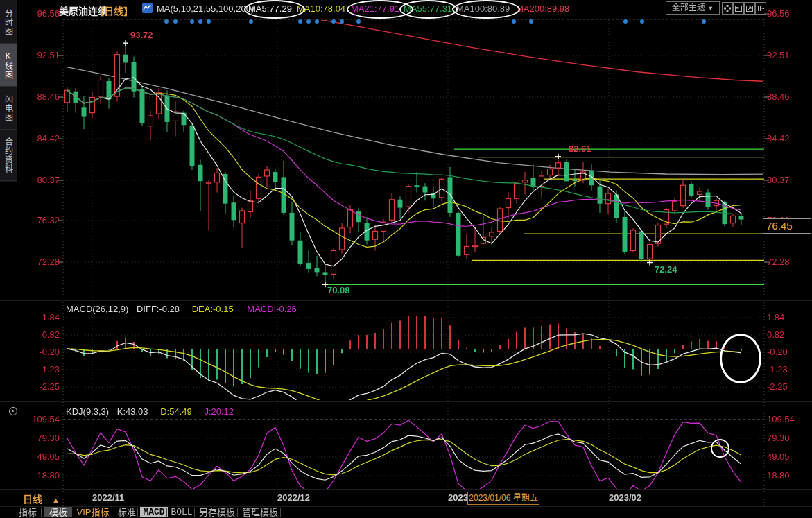  Describe the element at coordinates (270, 8) in the screenshot. I see `ma-readout-1: MA5:77.29` at that location.